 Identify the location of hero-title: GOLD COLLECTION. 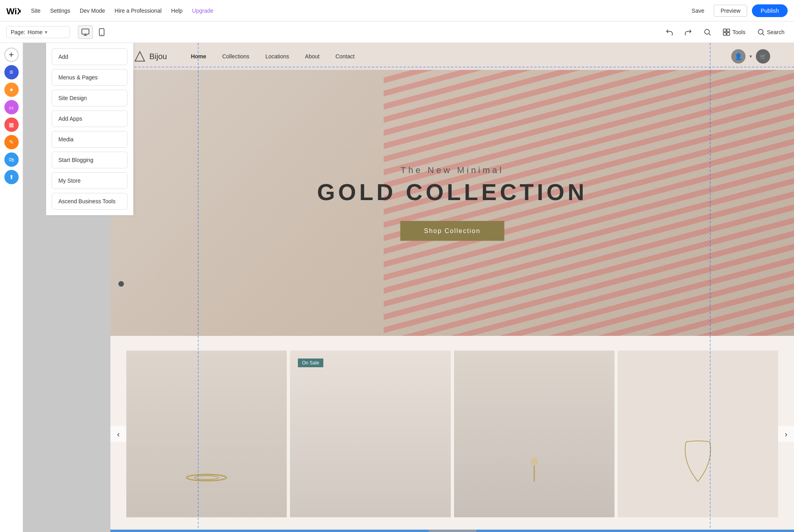
(452, 192).